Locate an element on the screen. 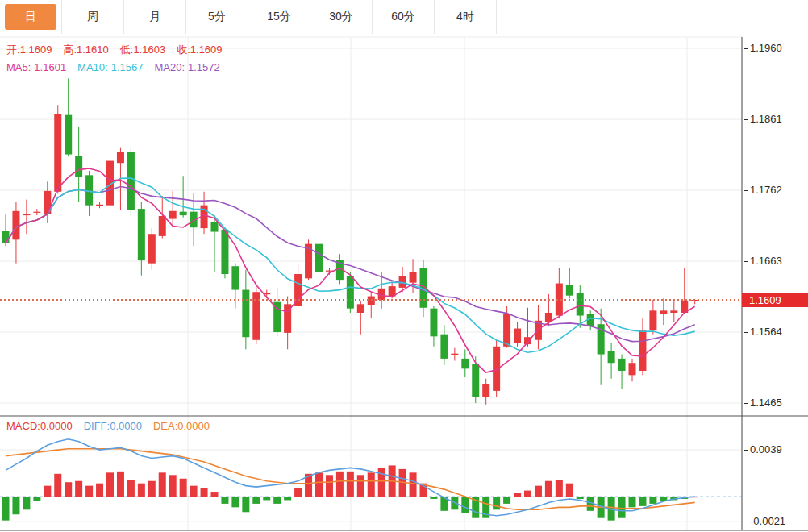 Image resolution: width=808 pixels, height=532 pixels. macd-legend-item: DIFF:0.0000 is located at coordinates (113, 426).